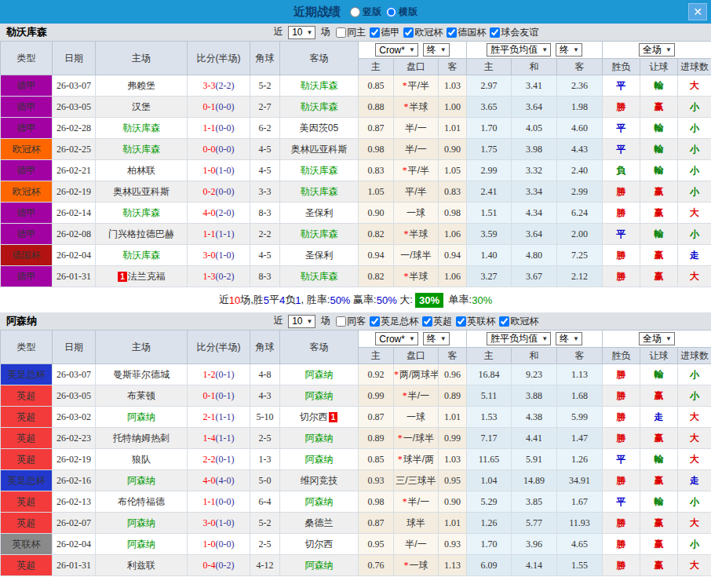  What do you see at coordinates (225, 502) in the screenshot?
I see `halftime-score: (0-0)` at bounding box center [225, 502].